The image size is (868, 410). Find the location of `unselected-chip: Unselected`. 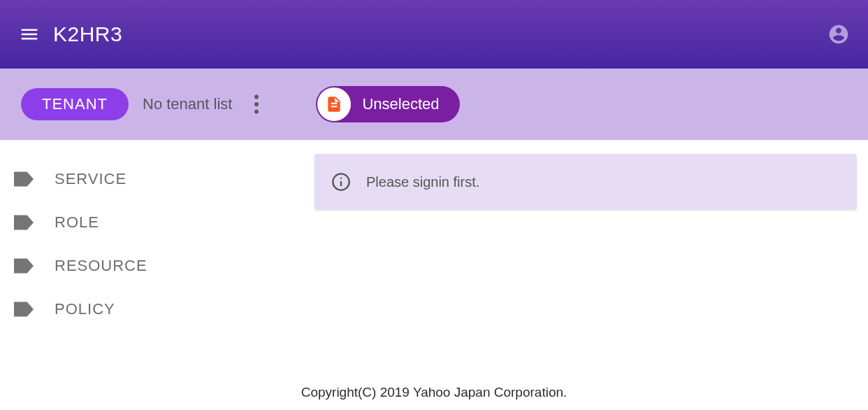

unselected-chip: Unselected is located at coordinates (388, 104).